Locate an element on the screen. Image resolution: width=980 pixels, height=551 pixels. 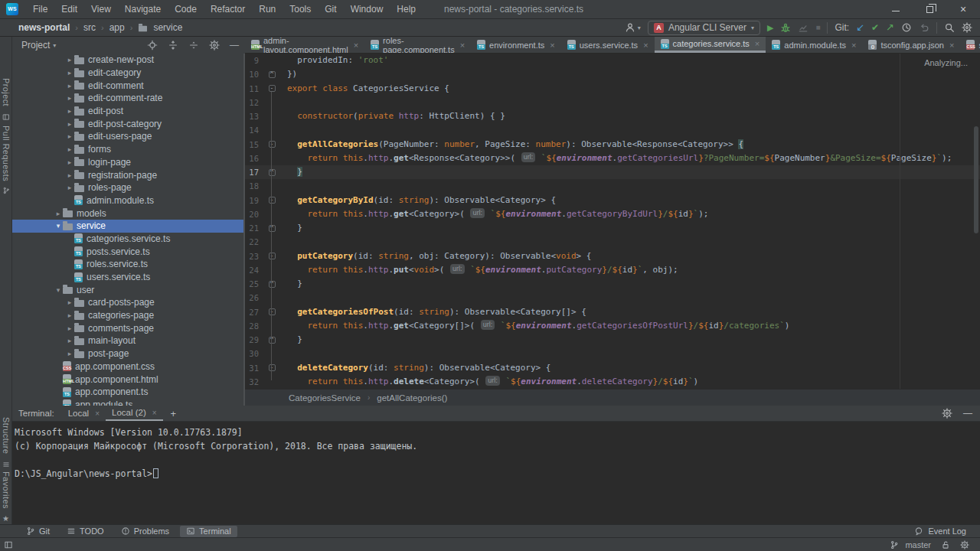
debug-button is located at coordinates (786, 28).